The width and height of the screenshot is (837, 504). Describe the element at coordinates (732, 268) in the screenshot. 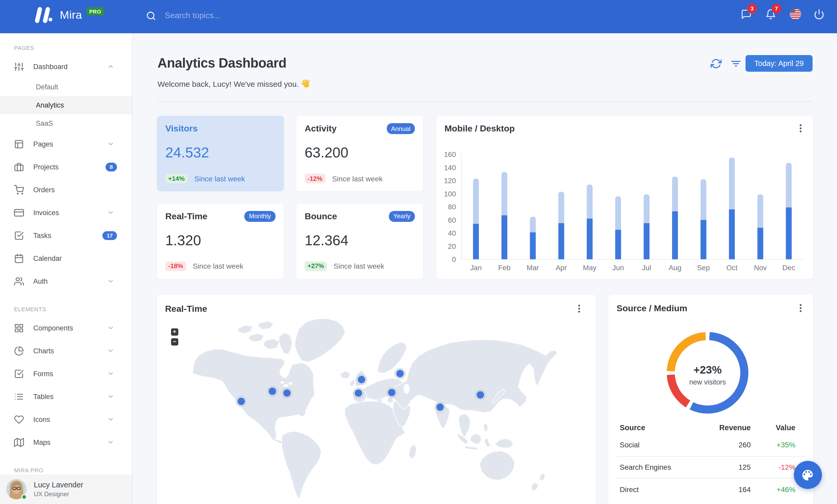

I see `svg-text: Oct` at that location.